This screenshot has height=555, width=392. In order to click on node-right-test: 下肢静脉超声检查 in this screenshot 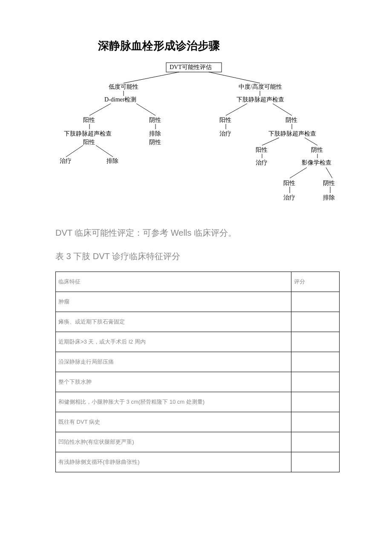, I will do `click(260, 100)`.